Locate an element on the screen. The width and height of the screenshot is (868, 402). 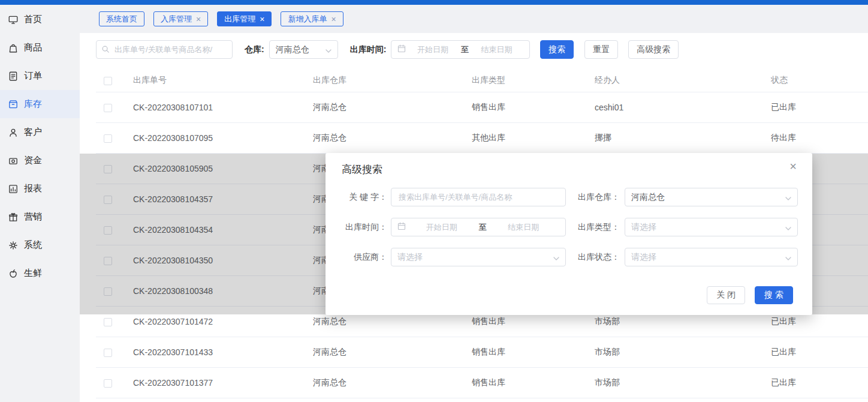
sidebar-item-orders: 订单 is located at coordinates (40, 76).